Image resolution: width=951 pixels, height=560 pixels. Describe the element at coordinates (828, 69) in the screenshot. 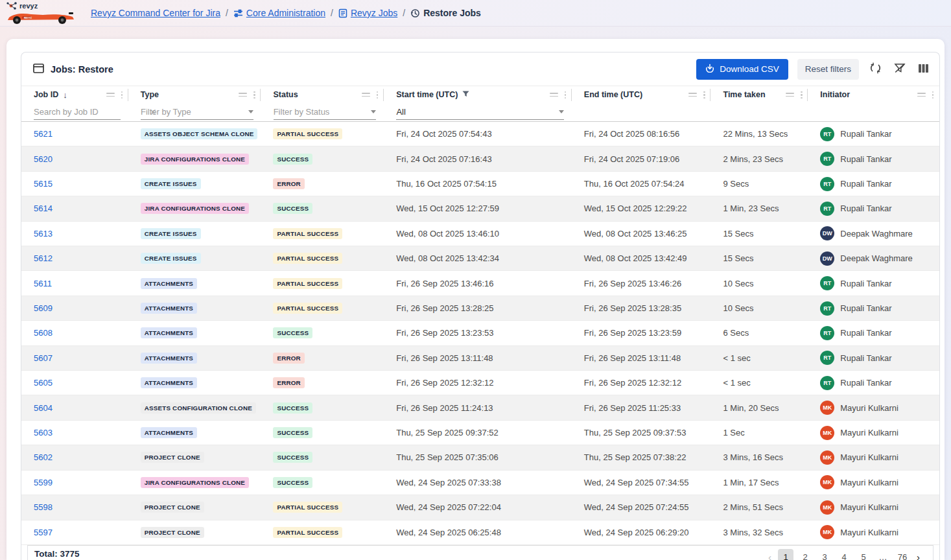

I see `reset-filters-button: Reset filters` at that location.